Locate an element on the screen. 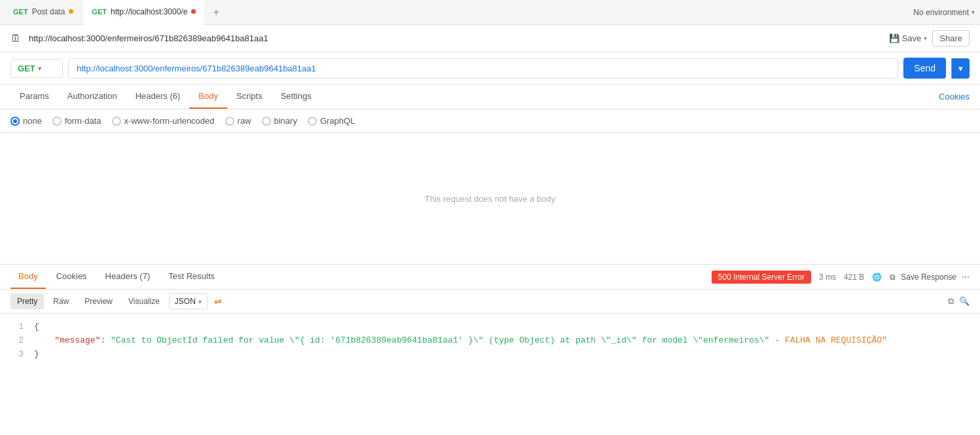 This screenshot has width=980, height=435. radio-graphql-dot is located at coordinates (312, 121).